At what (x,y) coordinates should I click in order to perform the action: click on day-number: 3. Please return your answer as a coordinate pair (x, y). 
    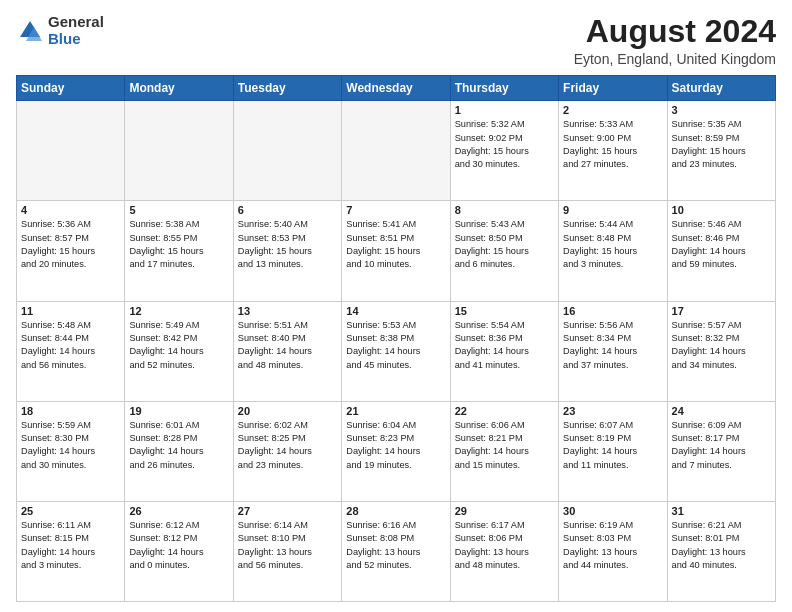
    Looking at the image, I should click on (722, 110).